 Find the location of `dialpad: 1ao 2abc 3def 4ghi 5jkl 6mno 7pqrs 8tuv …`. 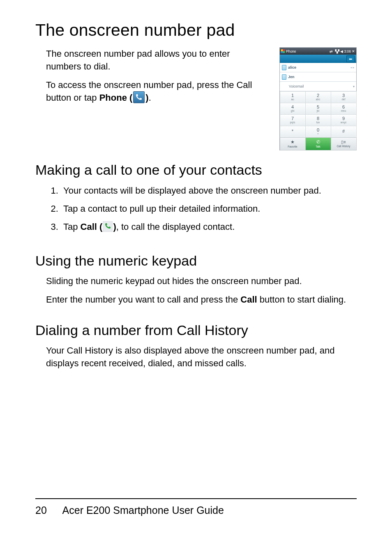

dialpad: 1ao 2abc 3def 4ghi 5jkl 6mno 7pqrs 8tuv … is located at coordinates (318, 114).